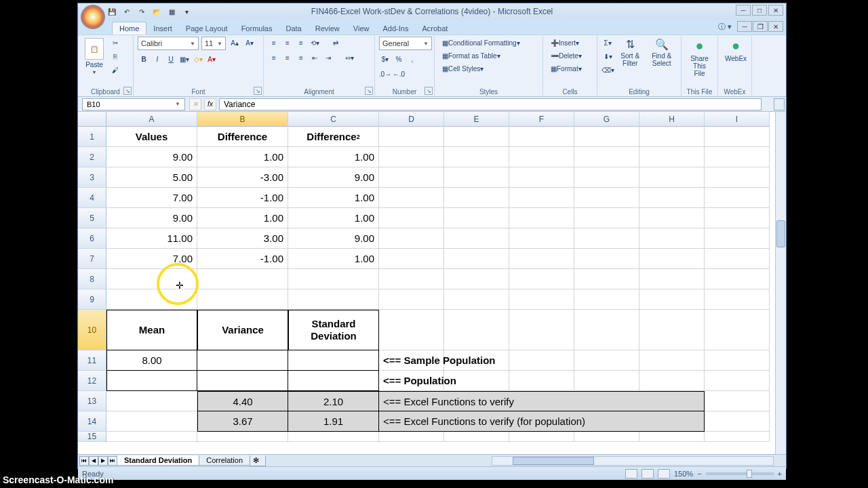 Image resolution: width=868 pixels, height=488 pixels. What do you see at coordinates (274, 58) in the screenshot?
I see `align-left-icon: ≡` at bounding box center [274, 58].